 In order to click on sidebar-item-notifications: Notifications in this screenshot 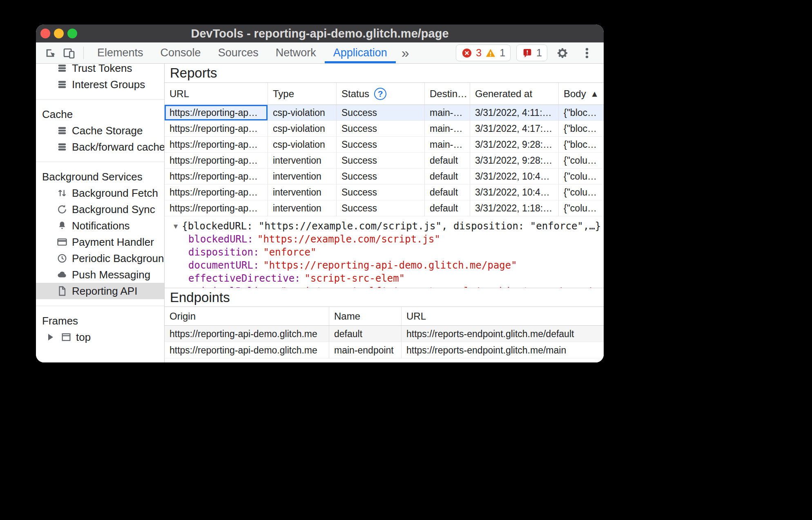, I will do `click(100, 226)`.